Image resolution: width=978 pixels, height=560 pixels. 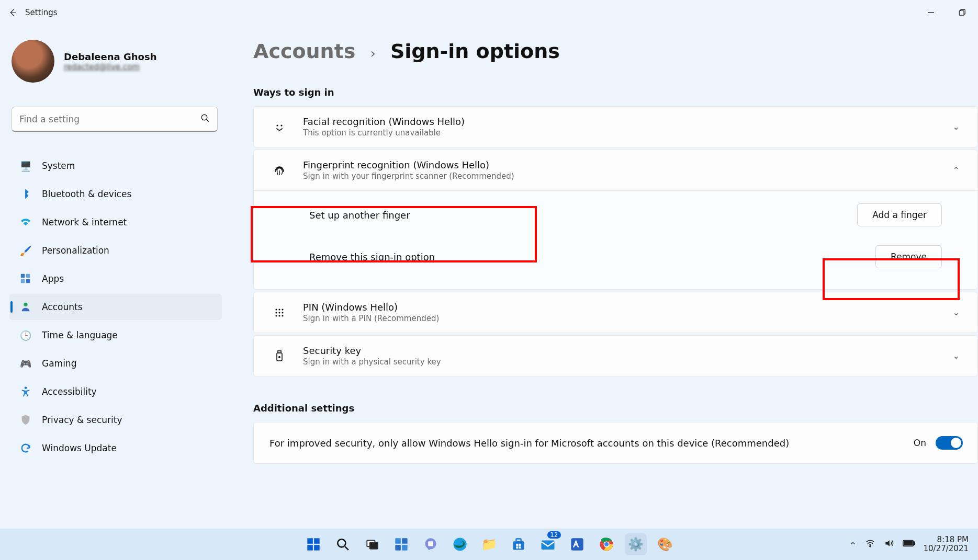 What do you see at coordinates (548, 544) in the screenshot?
I see `mail-icon` at bounding box center [548, 544].